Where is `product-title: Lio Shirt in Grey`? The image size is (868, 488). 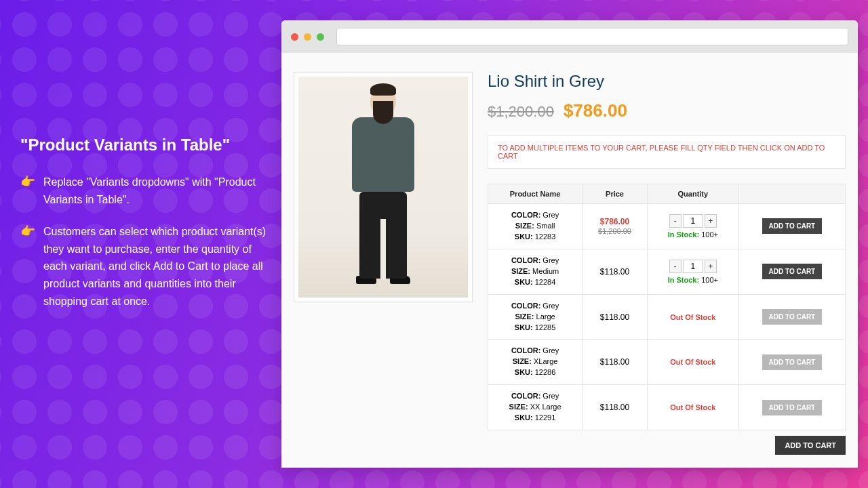 product-title: Lio Shirt in Grey is located at coordinates (667, 81).